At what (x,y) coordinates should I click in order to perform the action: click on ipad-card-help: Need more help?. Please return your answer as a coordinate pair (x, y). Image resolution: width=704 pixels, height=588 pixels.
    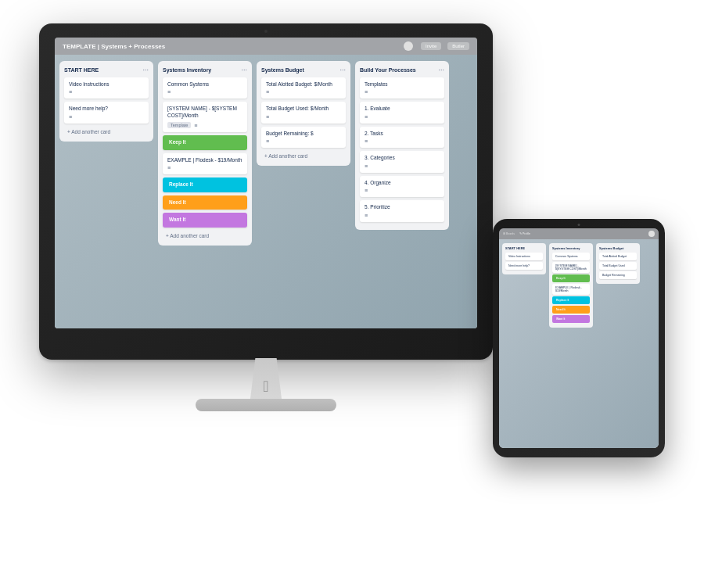
    Looking at the image, I should click on (524, 266).